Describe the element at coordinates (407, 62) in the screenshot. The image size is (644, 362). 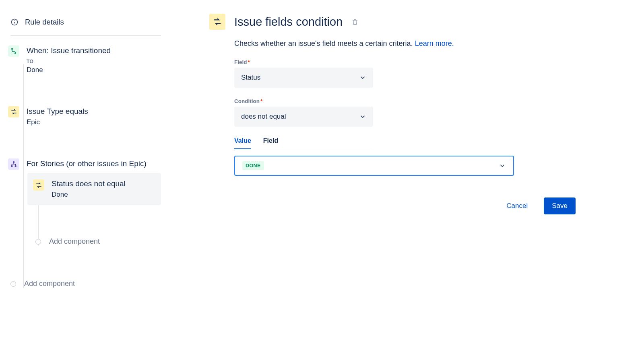
I see `field-label: Field*` at that location.